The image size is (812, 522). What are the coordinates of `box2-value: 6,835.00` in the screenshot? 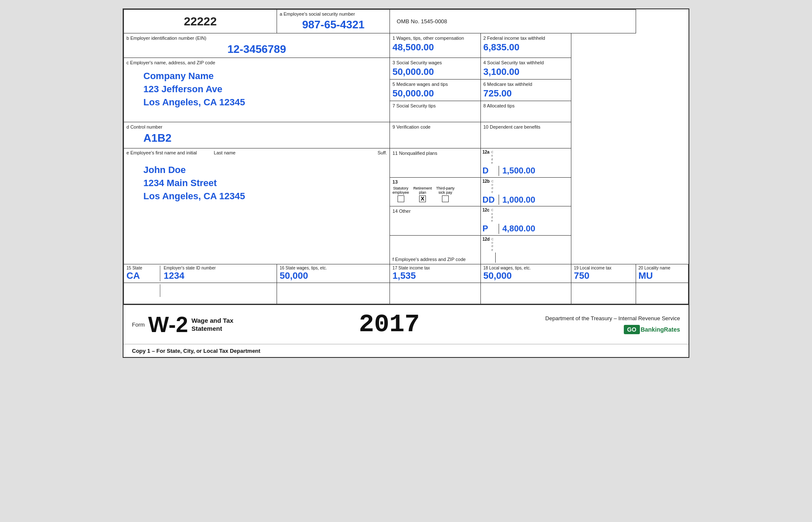 It's located at (526, 47).